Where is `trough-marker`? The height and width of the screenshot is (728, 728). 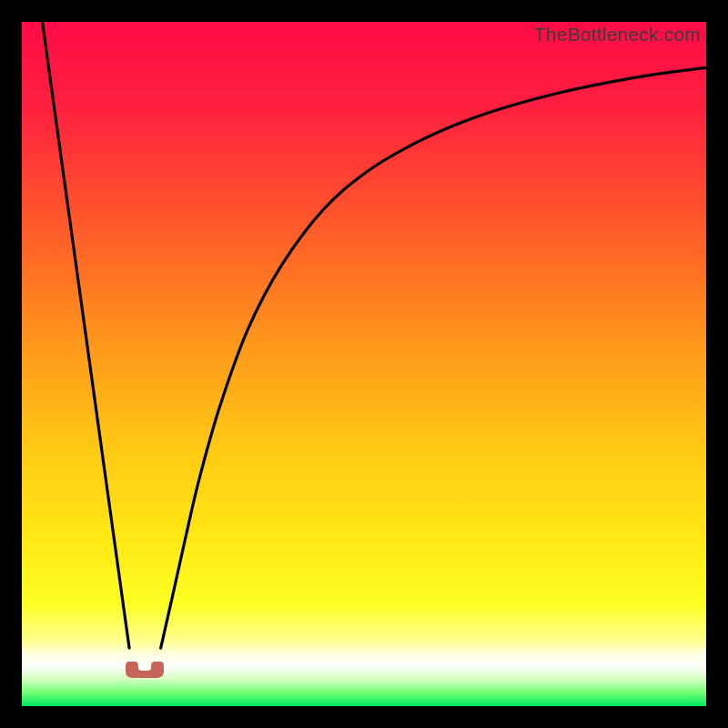
trough-marker is located at coordinates (145, 670).